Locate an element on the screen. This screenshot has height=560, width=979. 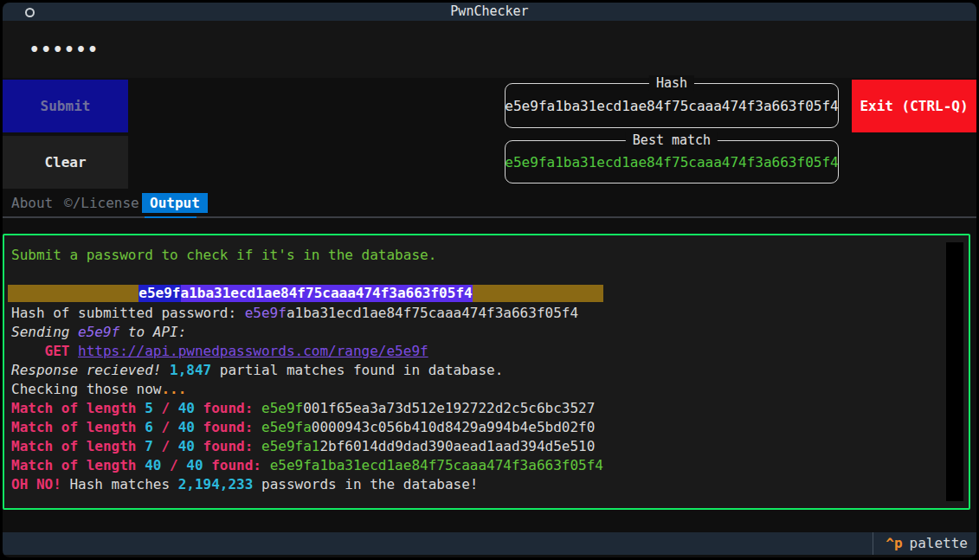
password-input: •••••• is located at coordinates (490, 49).